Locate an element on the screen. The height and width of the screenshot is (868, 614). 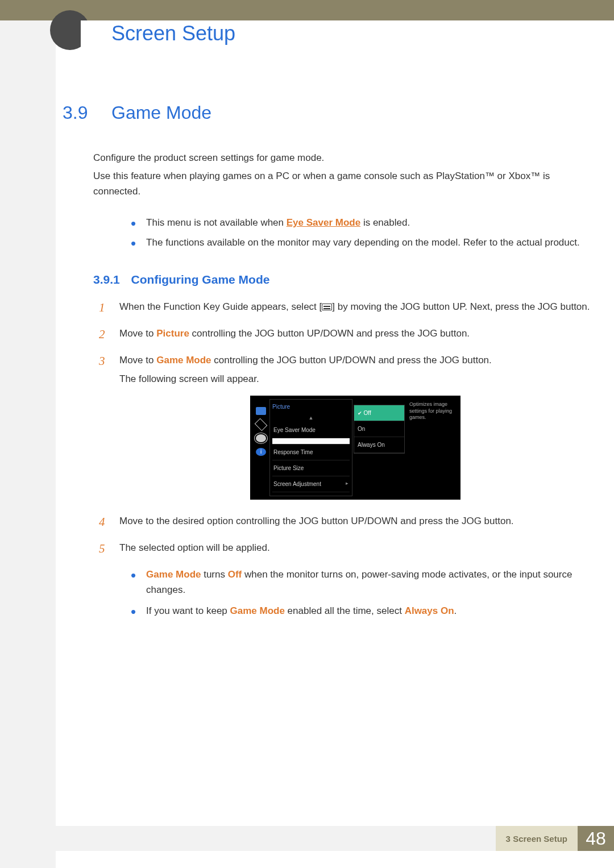
menu-icon is located at coordinates (327, 307).